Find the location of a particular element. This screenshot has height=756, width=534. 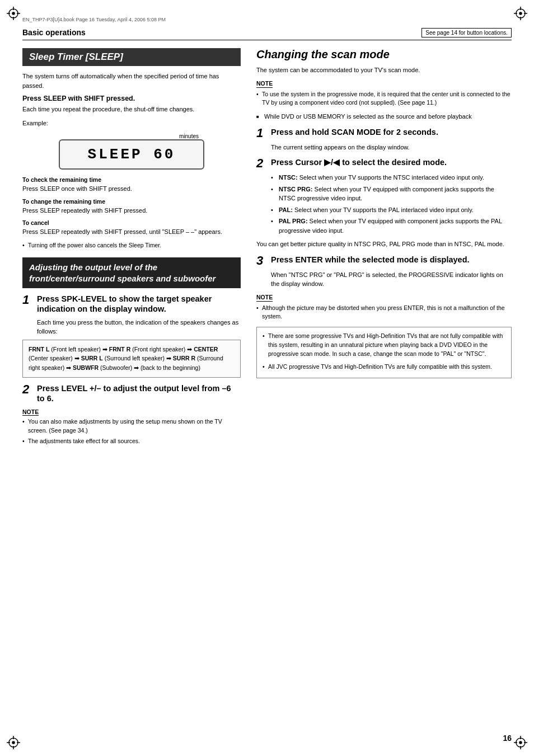

sleep-shift-heading: Press SLEEP with SHIFT pressed. is located at coordinates (132, 98).